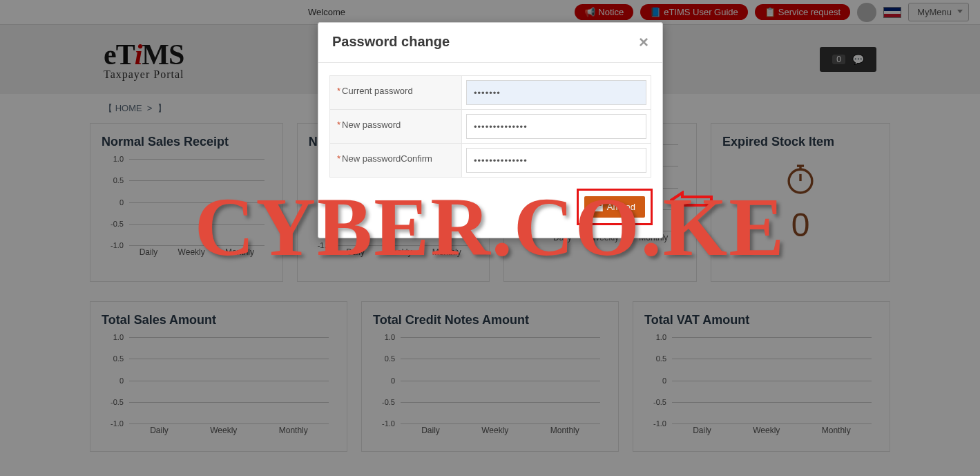 The image size is (980, 476). What do you see at coordinates (644, 42) in the screenshot?
I see `close-icon: ×` at bounding box center [644, 42].